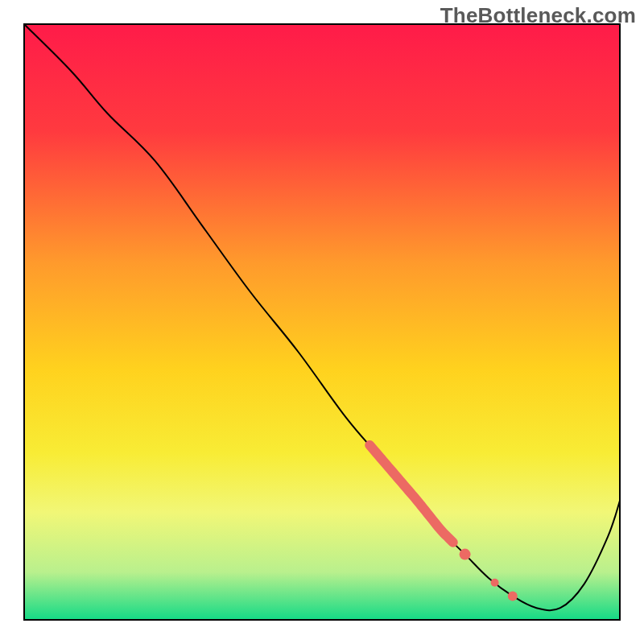  I want to click on watermark-text: TheBottleneck.com, so click(538, 16).